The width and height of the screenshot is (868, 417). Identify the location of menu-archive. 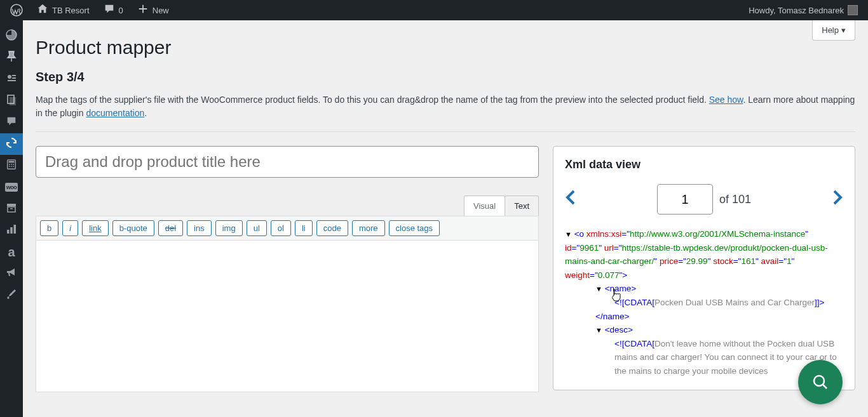
(11, 209).